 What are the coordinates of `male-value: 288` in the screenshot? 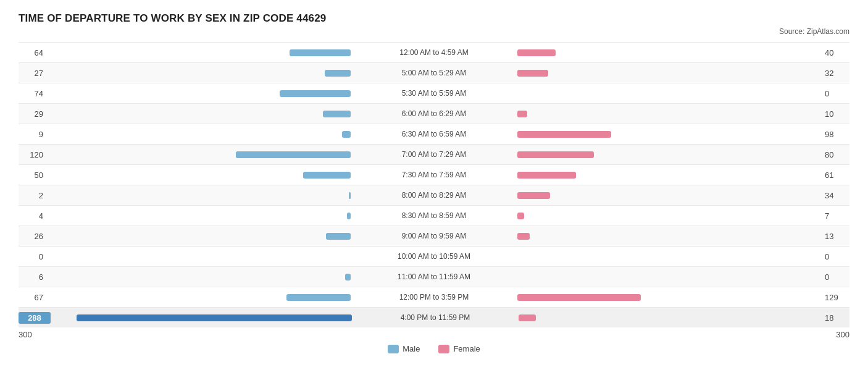 It's located at (35, 318).